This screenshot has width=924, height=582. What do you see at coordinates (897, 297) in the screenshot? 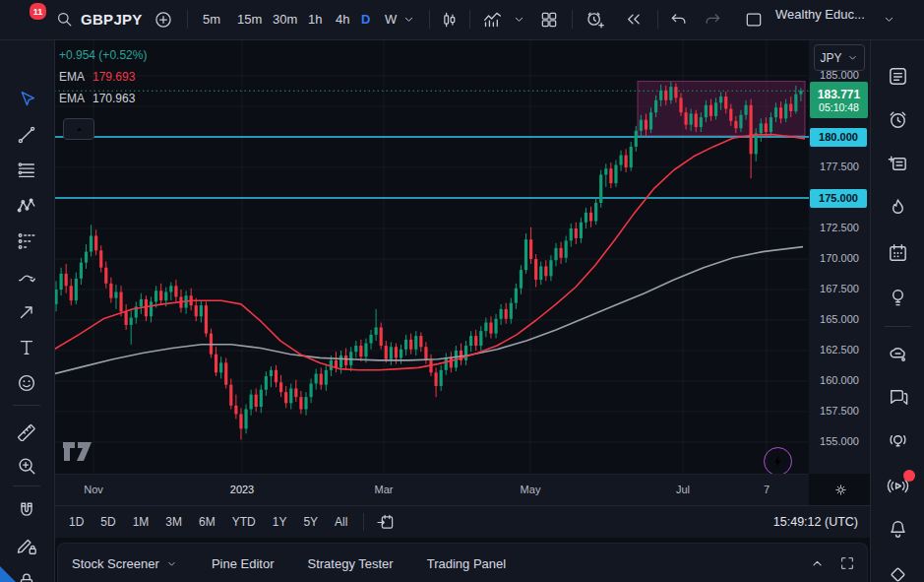
I see `sidebar-bulb` at bounding box center [897, 297].